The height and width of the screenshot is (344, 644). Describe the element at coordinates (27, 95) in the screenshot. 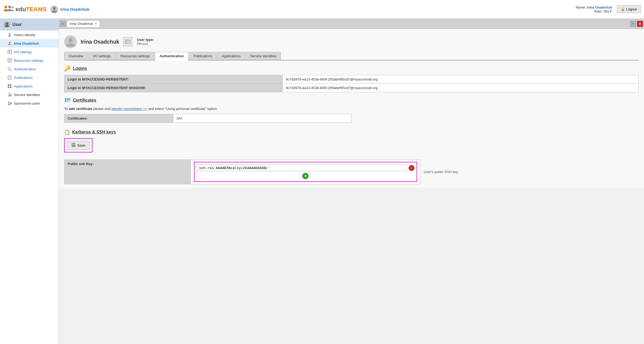

I see `service-identities-label: Service identities` at that location.